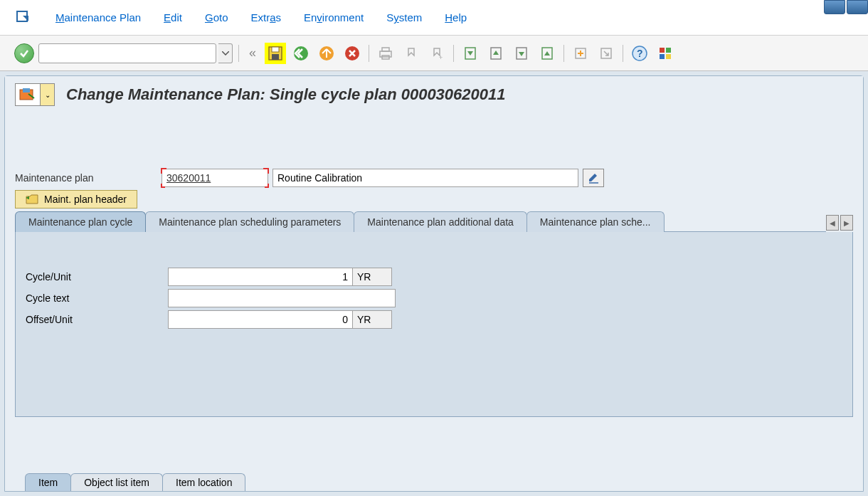 The height and width of the screenshot is (496, 868). What do you see at coordinates (522, 53) in the screenshot?
I see `next-page-button` at bounding box center [522, 53].